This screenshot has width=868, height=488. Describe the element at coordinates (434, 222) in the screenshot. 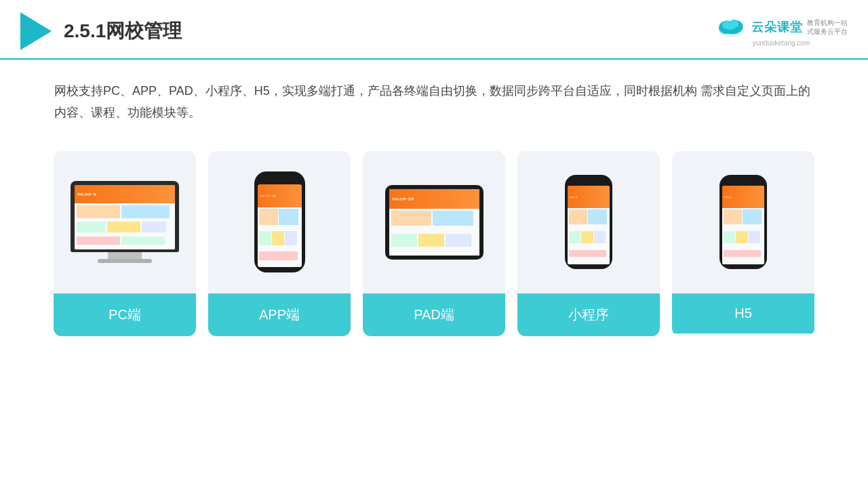

I see `pad-outer: 职场人的第一堂课` at that location.